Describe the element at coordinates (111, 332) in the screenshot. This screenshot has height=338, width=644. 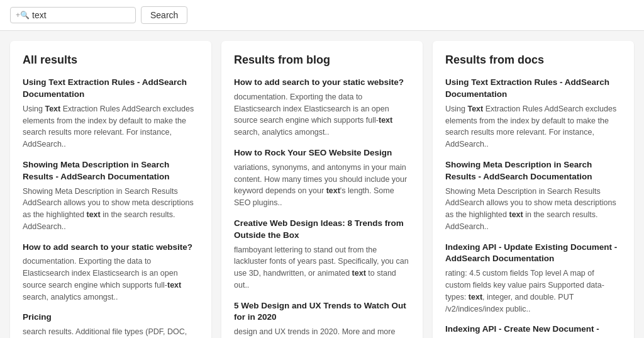
I see `result-snippet: search results. Additional file types (P…` at that location.